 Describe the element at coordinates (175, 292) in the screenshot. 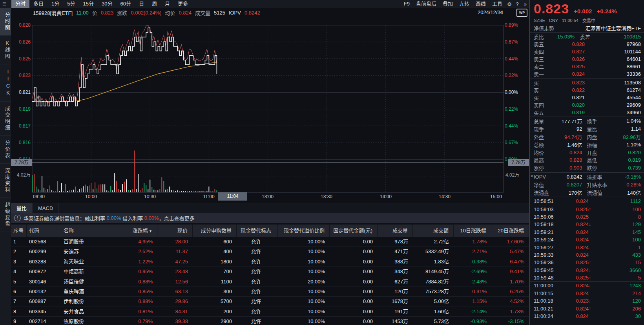

I see `cell: 63.13` at that location.